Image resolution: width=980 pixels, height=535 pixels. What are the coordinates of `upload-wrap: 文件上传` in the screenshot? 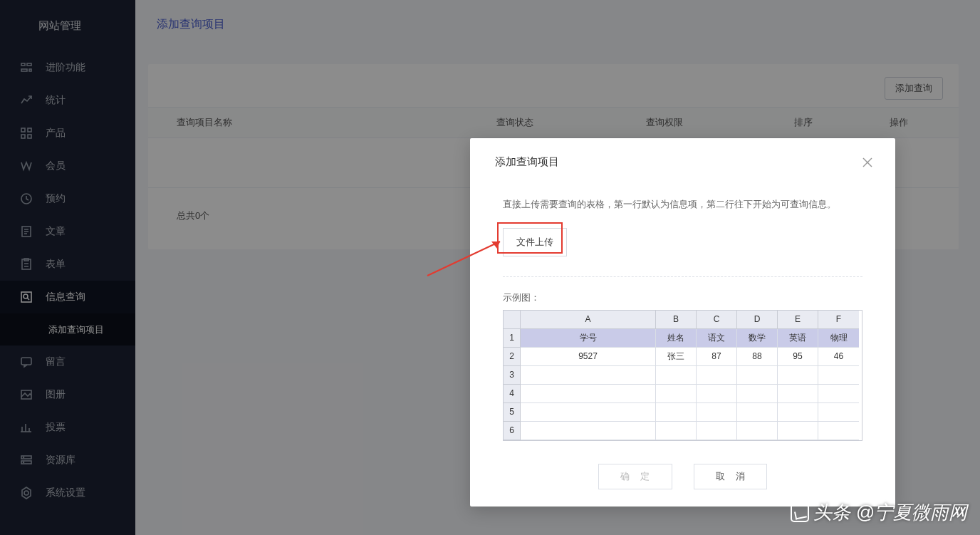 It's located at (535, 242).